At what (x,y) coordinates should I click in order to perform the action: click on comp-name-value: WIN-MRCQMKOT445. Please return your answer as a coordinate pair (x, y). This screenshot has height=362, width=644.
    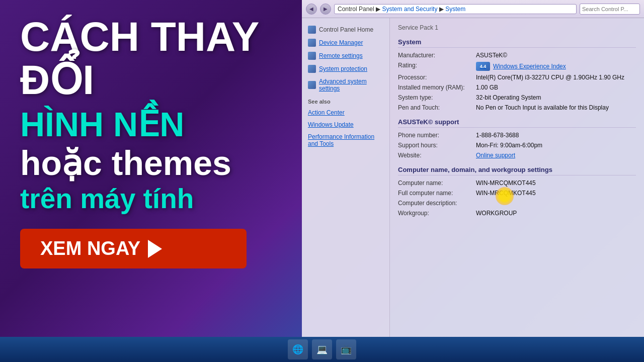
    Looking at the image, I should click on (556, 183).